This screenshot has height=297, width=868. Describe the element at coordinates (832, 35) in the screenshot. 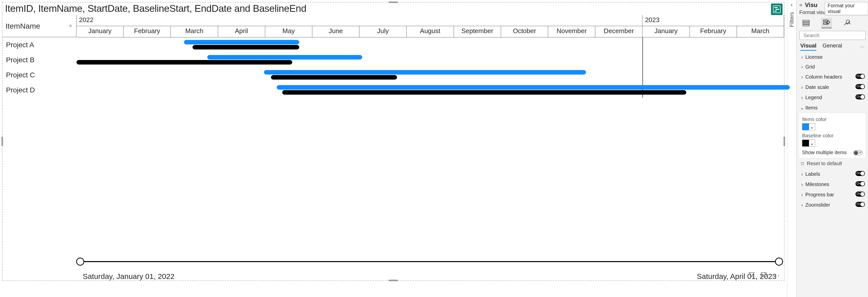

I see `format-search-input` at that location.